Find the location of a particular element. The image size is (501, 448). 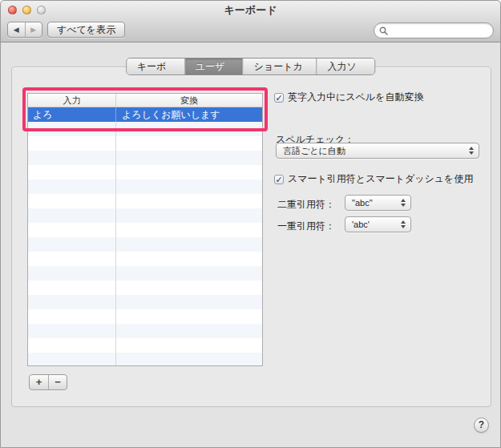

titlebar: キーボード is located at coordinates (250, 10).